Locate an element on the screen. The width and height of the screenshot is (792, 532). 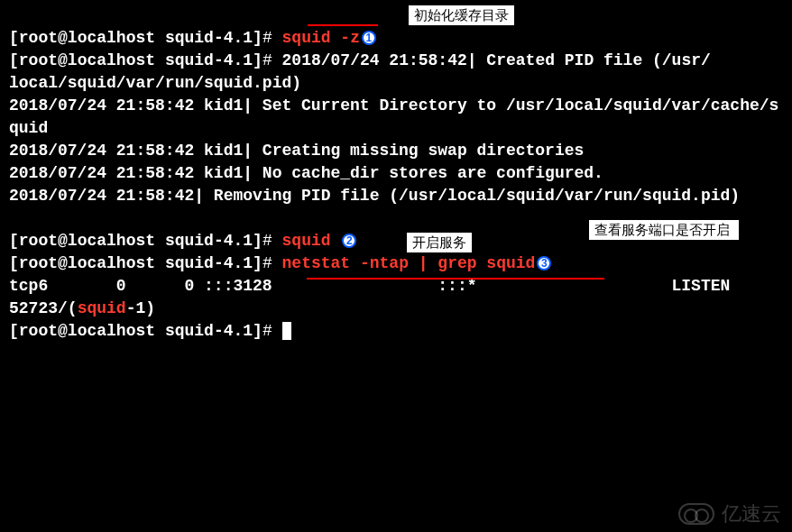
annotation-label-1: 初始化缓存目录 is located at coordinates (462, 15).